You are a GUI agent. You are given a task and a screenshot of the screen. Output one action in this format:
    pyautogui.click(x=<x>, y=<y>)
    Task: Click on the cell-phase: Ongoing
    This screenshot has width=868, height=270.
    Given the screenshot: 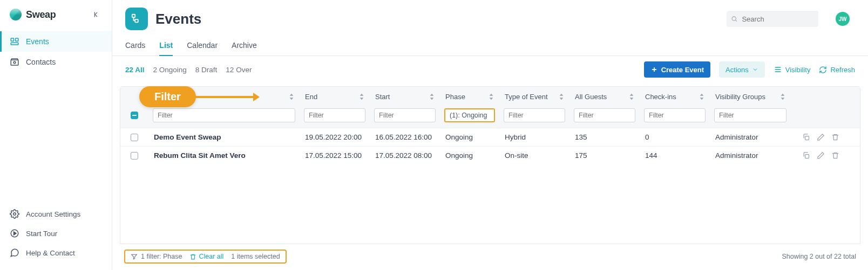 What is the action you would take?
    pyautogui.click(x=470, y=137)
    